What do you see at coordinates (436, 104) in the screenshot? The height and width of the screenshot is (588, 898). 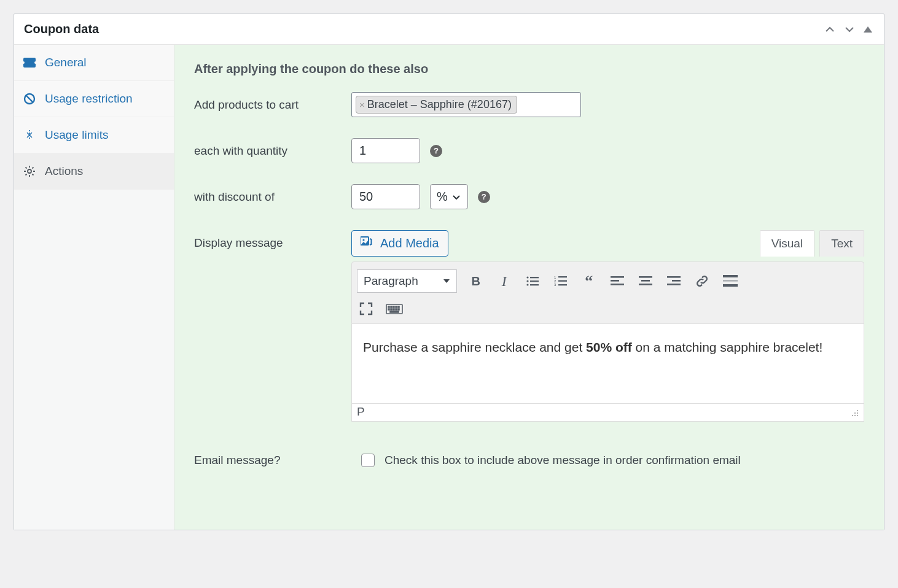 I see `product-chip: × Bracelet – Sapphire (#20167)` at bounding box center [436, 104].